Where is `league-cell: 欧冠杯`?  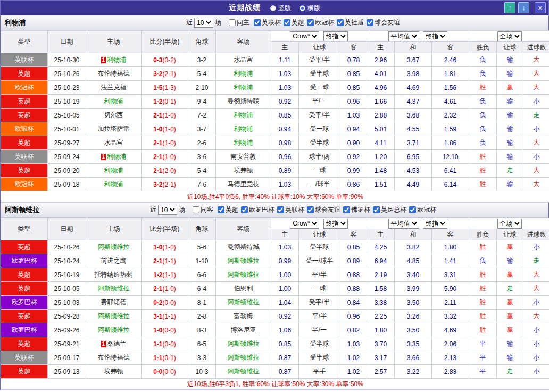 league-cell: 欧冠杯 is located at coordinates (24, 185).